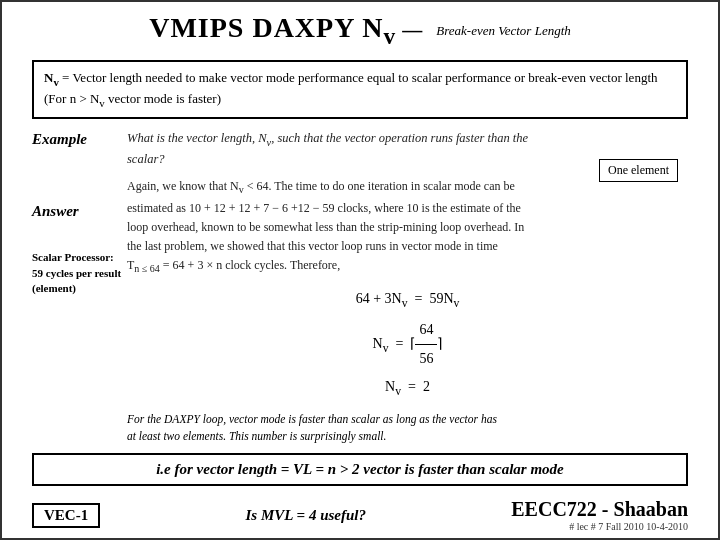 This screenshot has height=540, width=720. What do you see at coordinates (408, 344) in the screenshot?
I see `eq2: Nv = ⌈6456⌉` at bounding box center [408, 344].